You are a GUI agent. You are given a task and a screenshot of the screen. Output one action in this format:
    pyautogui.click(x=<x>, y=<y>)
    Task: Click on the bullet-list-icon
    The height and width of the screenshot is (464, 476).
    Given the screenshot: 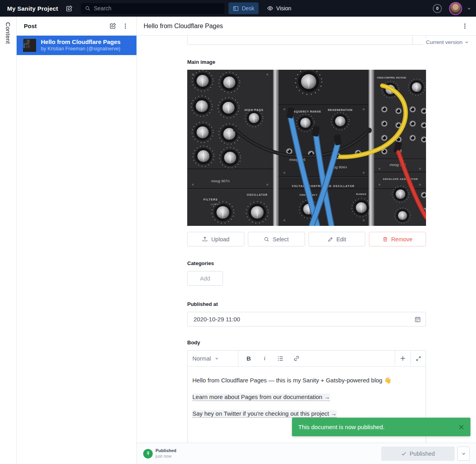 What is the action you would take?
    pyautogui.click(x=280, y=359)
    